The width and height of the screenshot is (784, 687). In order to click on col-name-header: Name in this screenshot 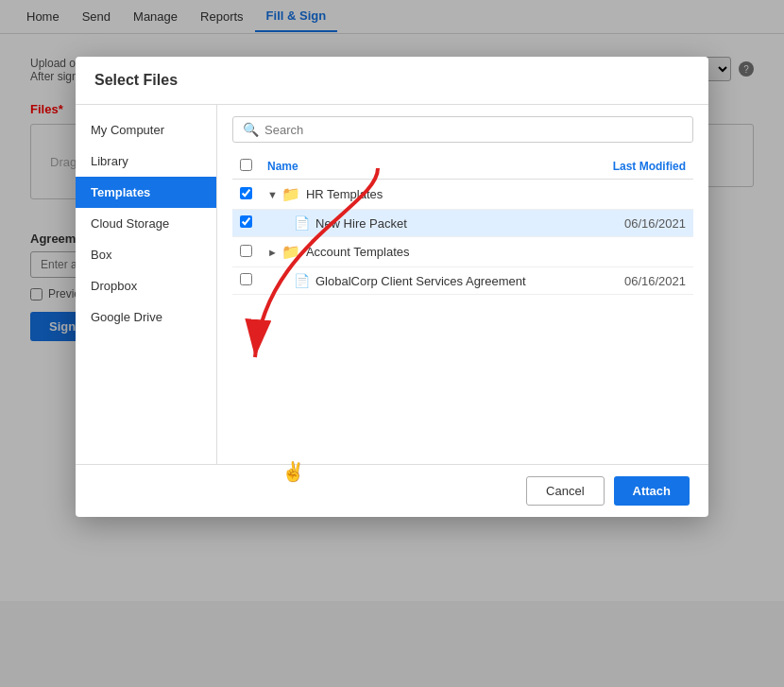, I will do `click(423, 166)`.